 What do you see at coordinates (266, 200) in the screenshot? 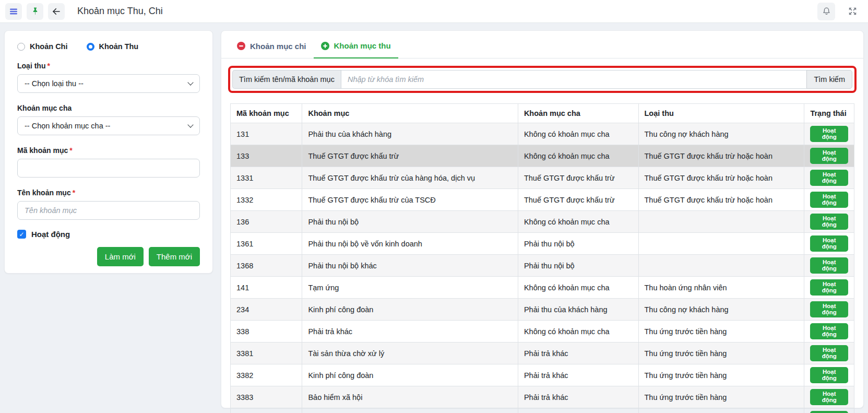
I see `cell-code: 1332` at bounding box center [266, 200].